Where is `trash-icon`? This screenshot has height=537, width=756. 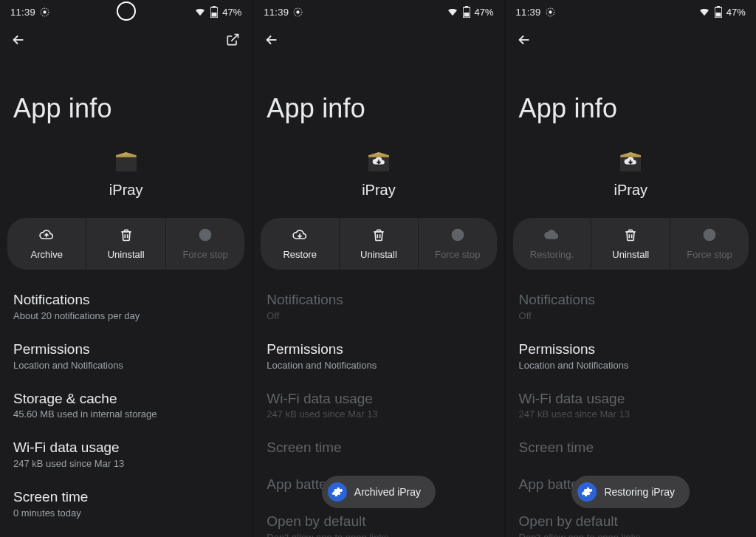 trash-icon is located at coordinates (379, 236).